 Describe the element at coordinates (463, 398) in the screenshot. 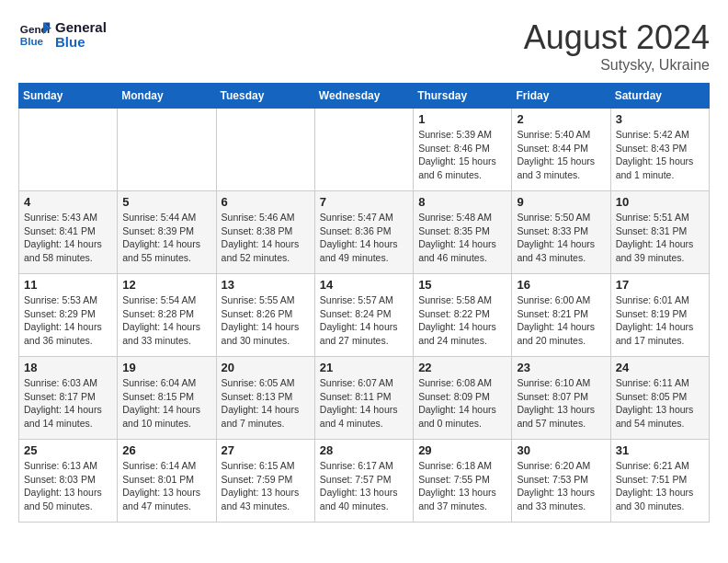

I see `calendar-cell: 22Sunrise: 6:08 AM Sunset: 8:09 PM Dayli…` at that location.